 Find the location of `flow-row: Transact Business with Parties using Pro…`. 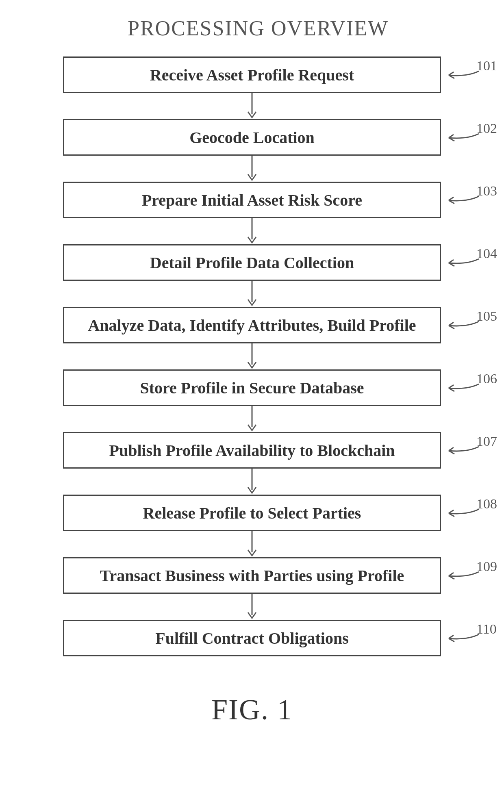

flow-row: Transact Business with Parties using Pro… is located at coordinates (252, 575).